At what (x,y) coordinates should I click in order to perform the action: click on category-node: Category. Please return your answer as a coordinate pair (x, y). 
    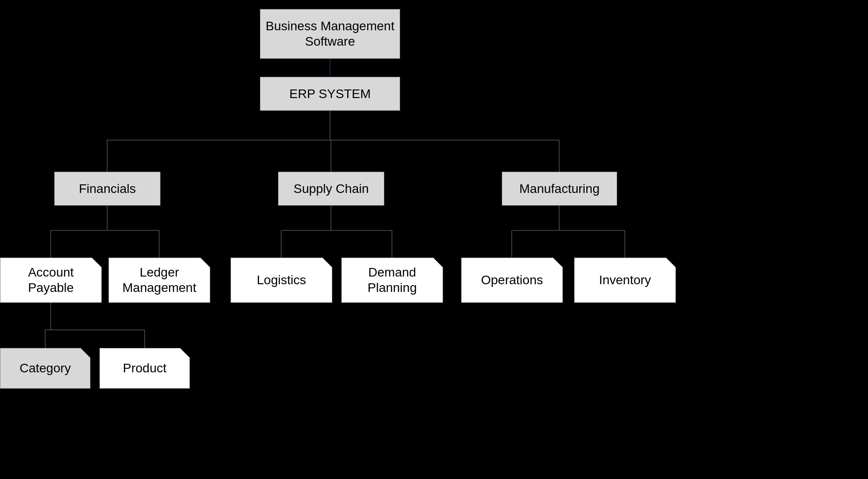
    Looking at the image, I should click on (45, 368).